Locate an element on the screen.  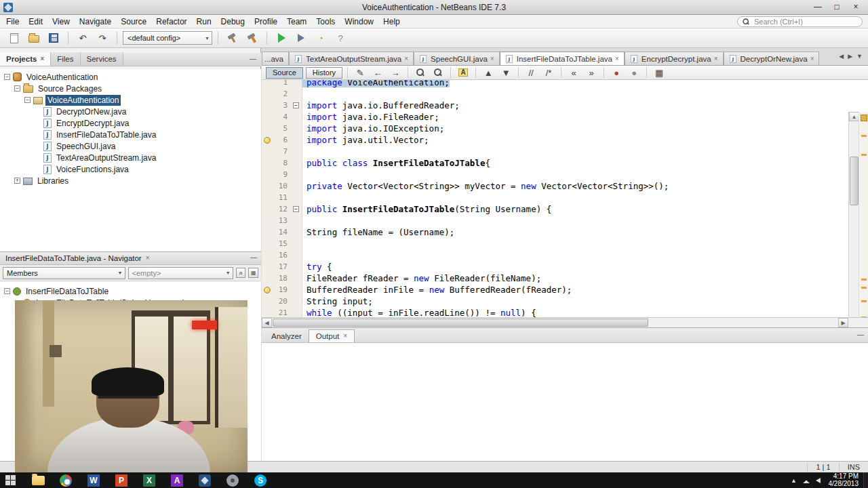
code-line: 15 is located at coordinates (555, 244).